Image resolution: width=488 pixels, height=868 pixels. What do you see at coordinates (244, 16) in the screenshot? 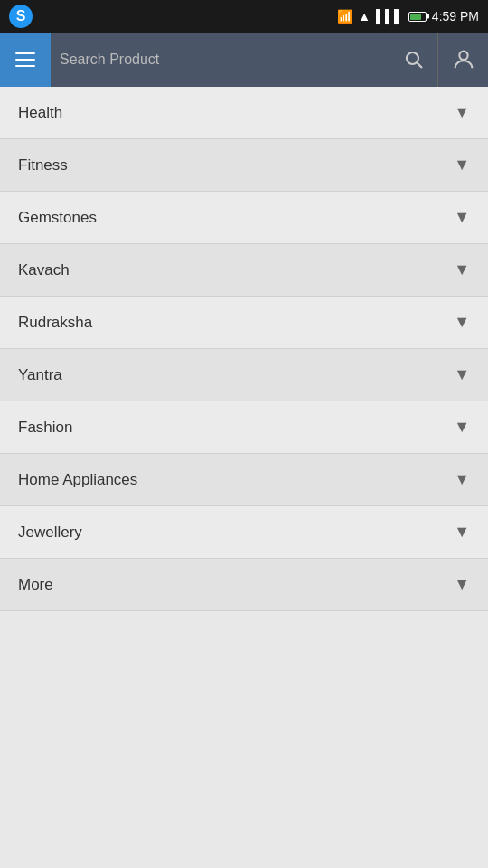
I see `status-bar: S 📶 ▲ ▌▌▌ 4:59 PM` at bounding box center [244, 16].